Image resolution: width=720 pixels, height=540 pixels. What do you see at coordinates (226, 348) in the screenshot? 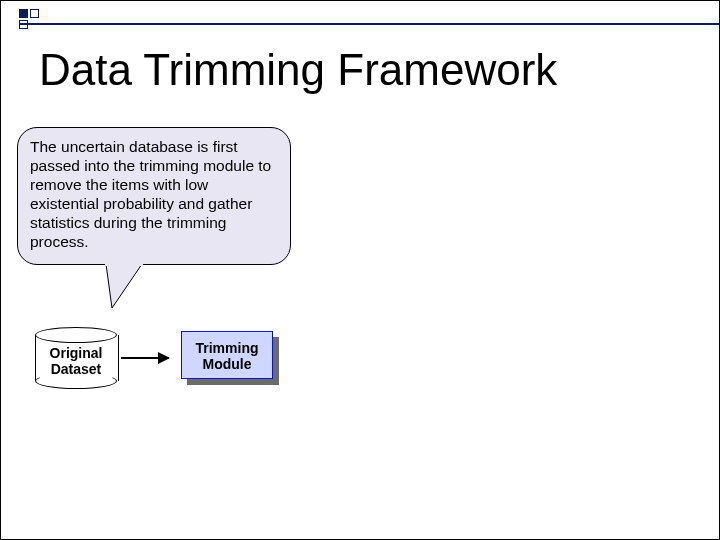
I see `module-label-line1: Trimming` at bounding box center [226, 348].